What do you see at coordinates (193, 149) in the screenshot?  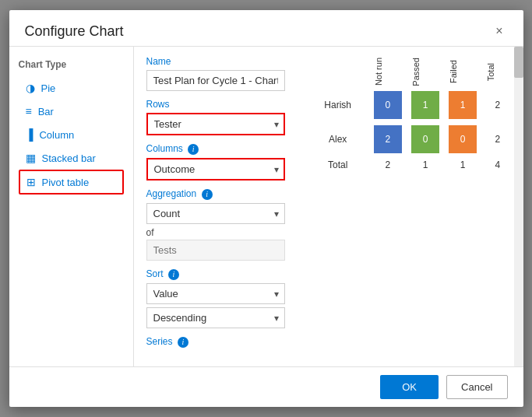 I see `columns-info-icon: i` at bounding box center [193, 149].